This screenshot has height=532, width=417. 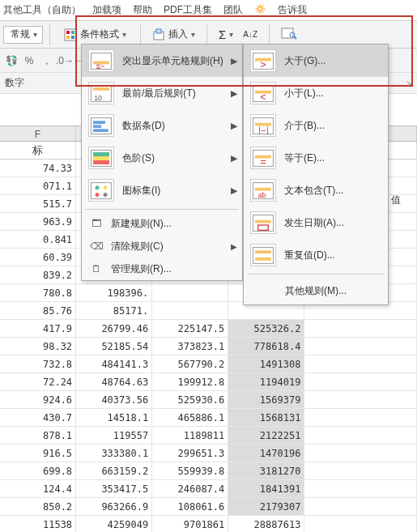 What do you see at coordinates (11, 61) in the screenshot?
I see `currency-icon: 💱` at bounding box center [11, 61].